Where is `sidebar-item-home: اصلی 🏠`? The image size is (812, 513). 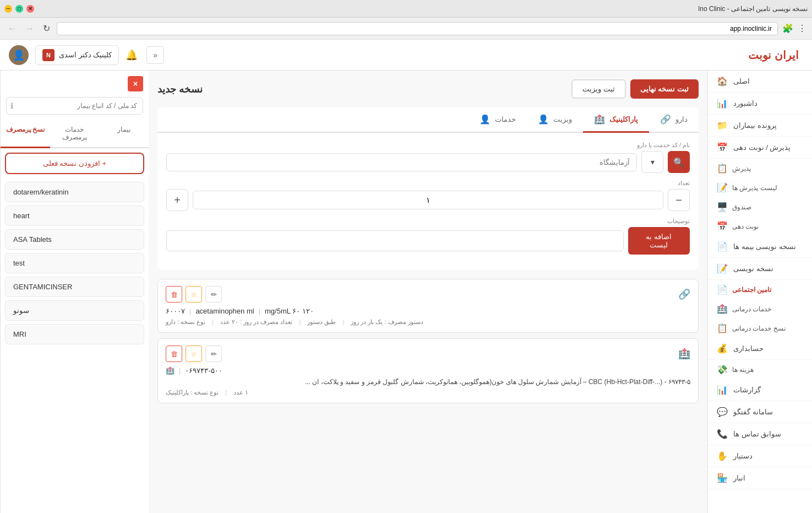
sidebar-item-home: اصلی 🏠 is located at coordinates (760, 82).